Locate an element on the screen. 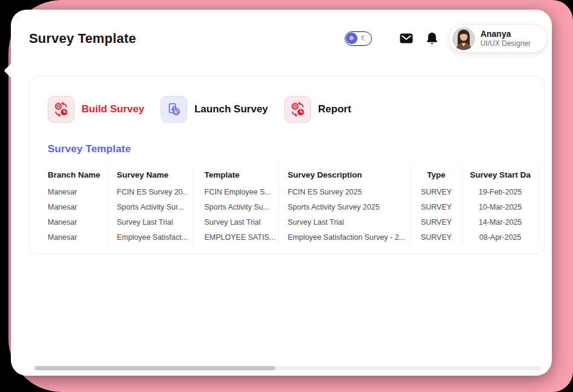 Image resolution: width=573 pixels, height=392 pixels. speech-bubble-pointer is located at coordinates (11, 70).